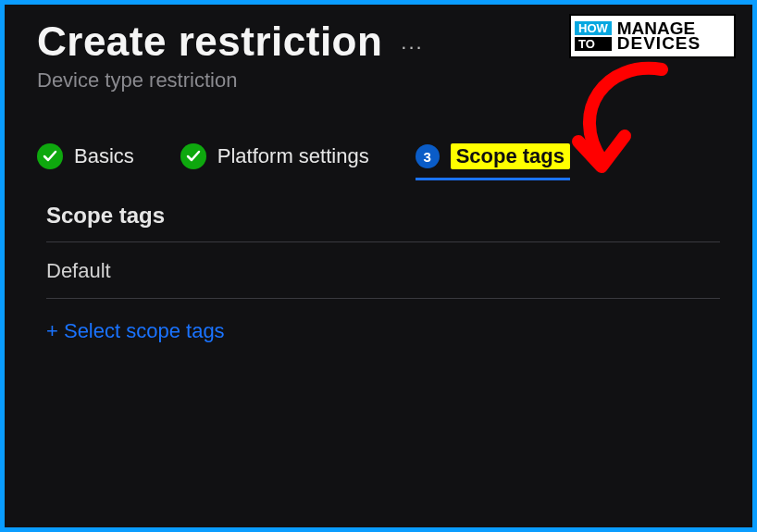 Image resolution: width=757 pixels, height=532 pixels. I want to click on step-label: Platform settings, so click(293, 156).